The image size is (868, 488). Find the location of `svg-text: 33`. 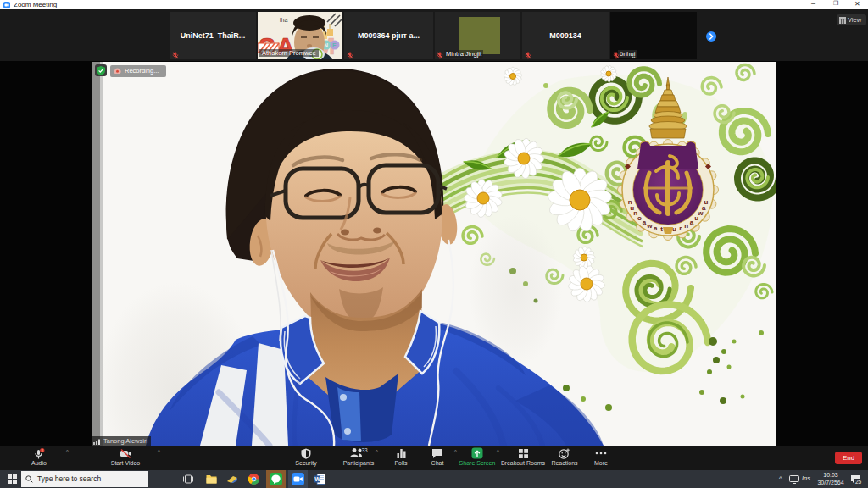

svg-text: 33 is located at coordinates (364, 451).